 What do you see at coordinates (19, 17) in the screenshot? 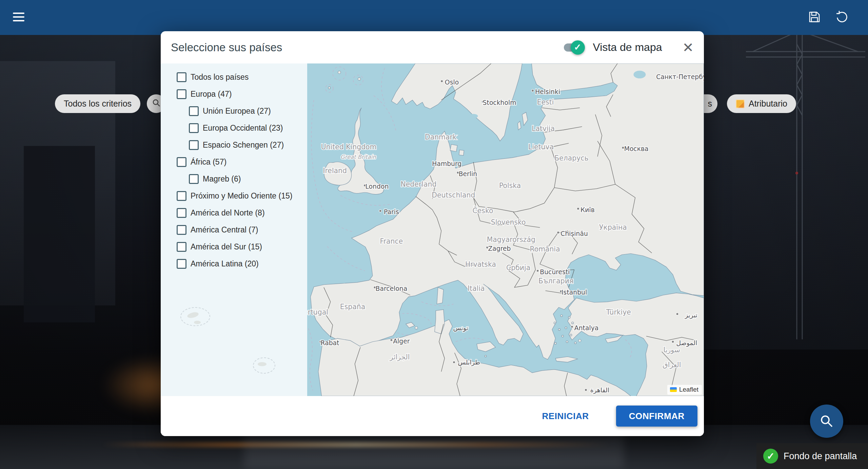
I see `hamburger-menu-icon` at bounding box center [19, 17].